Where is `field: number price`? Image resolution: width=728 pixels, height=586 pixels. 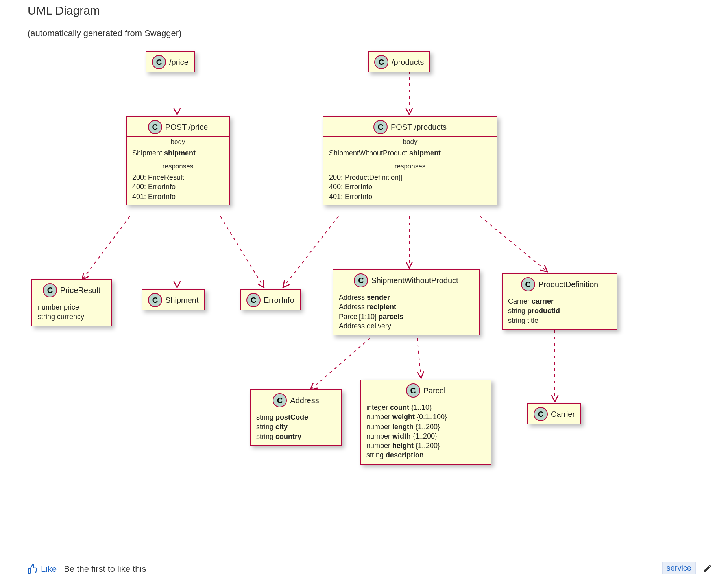 field: number price is located at coordinates (72, 307).